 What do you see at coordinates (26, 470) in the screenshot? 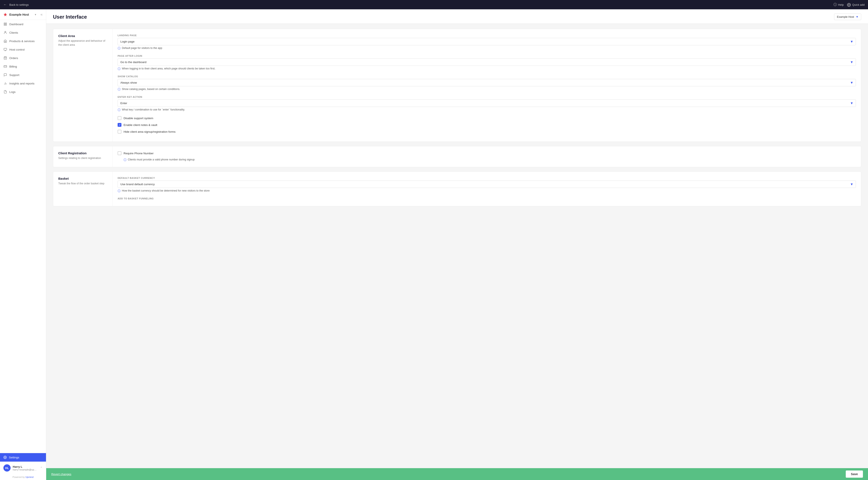
I see `user-email: harry+example@upmind....` at bounding box center [26, 470].